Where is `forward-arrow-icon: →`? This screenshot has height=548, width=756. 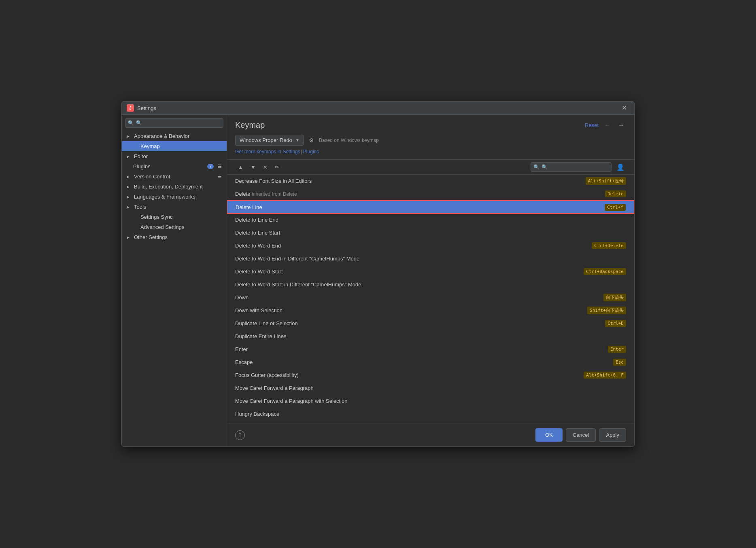
forward-arrow-icon: → is located at coordinates (621, 125).